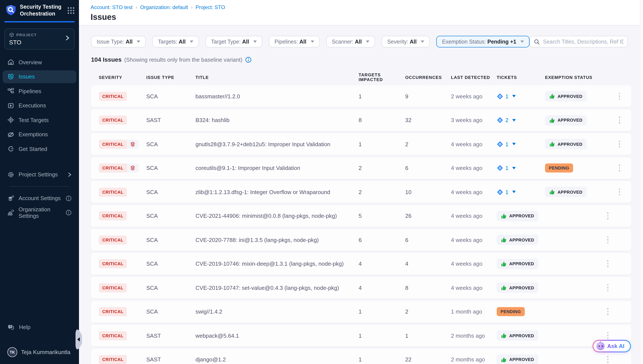  Describe the element at coordinates (570, 144) in the screenshot. I see `exemption-status-label: APPROVED` at that location.